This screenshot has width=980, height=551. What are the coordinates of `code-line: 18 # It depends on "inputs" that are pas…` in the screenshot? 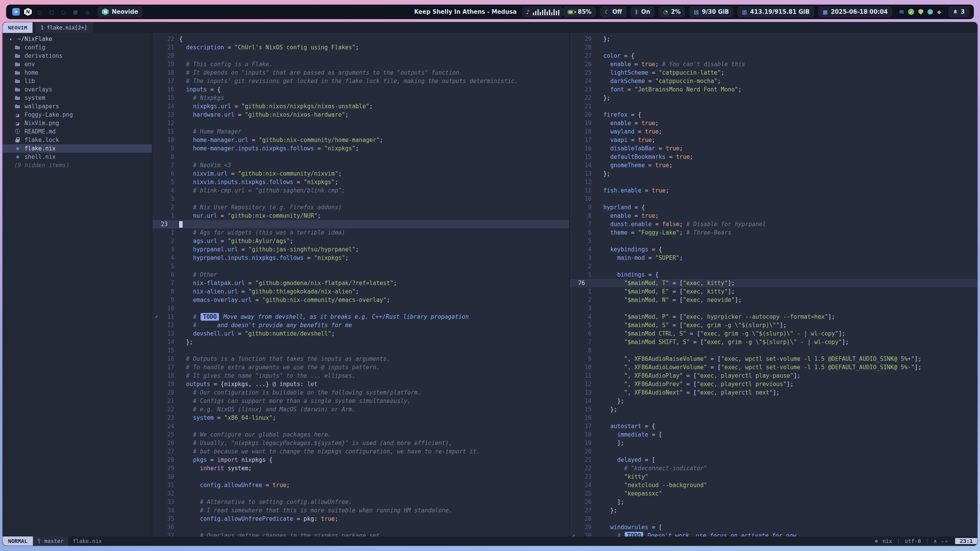 It's located at (361, 73).